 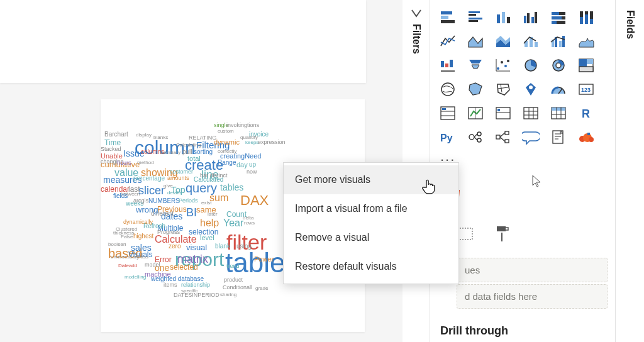 I want to click on viz-waterfall, so click(x=448, y=65).